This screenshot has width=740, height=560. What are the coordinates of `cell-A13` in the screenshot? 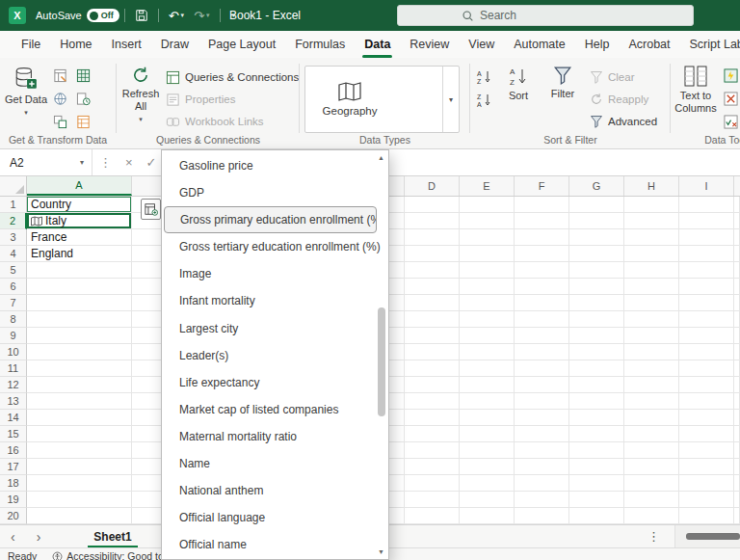 It's located at (79, 401).